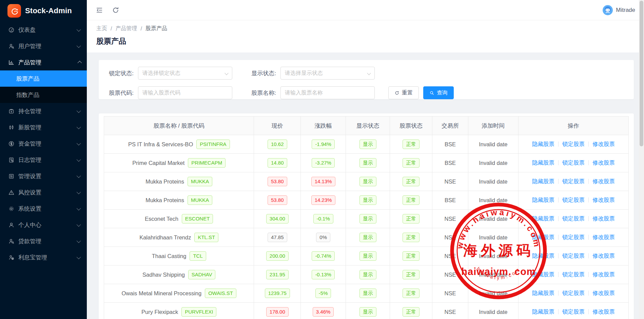 This screenshot has height=319, width=644. Describe the element at coordinates (185, 73) in the screenshot. I see `lock-status-select: 请选择锁定状态` at that location.